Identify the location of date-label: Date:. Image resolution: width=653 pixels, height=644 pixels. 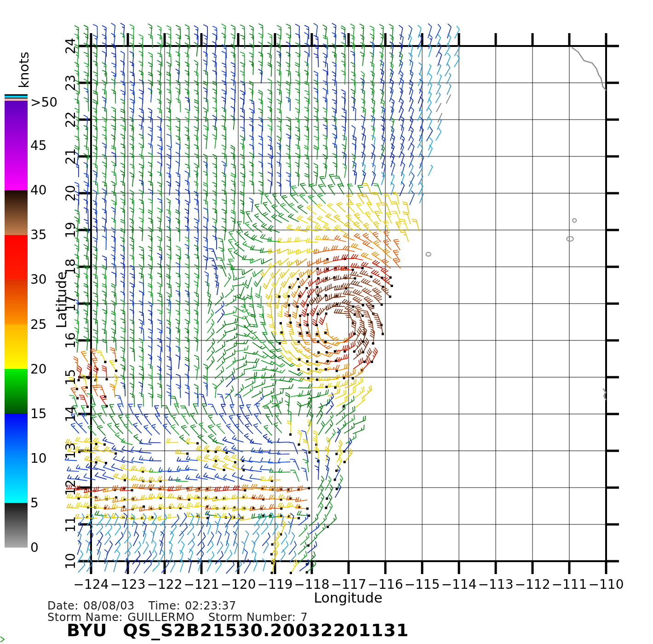
(63, 606).